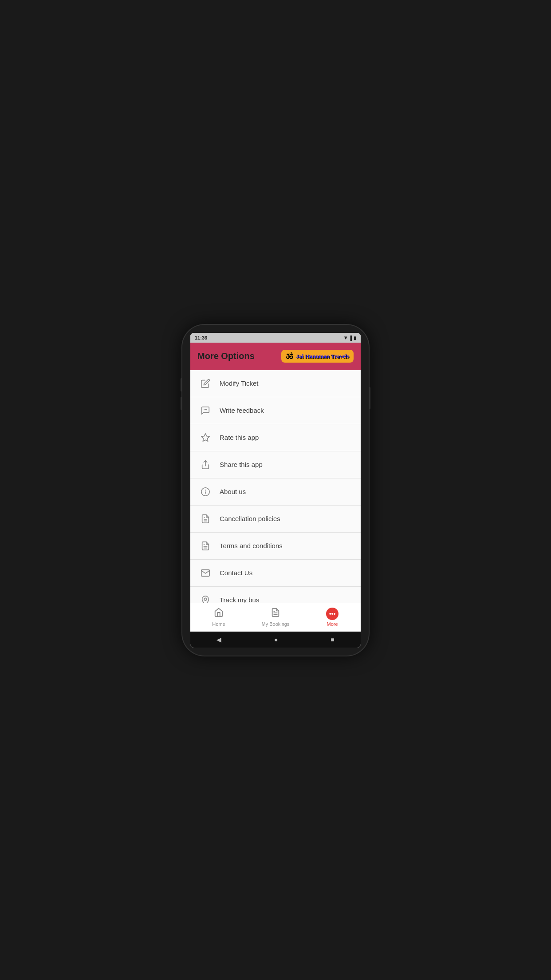 This screenshot has height=980, width=551. What do you see at coordinates (276, 573) in the screenshot?
I see `menu-item-contact: Contact Us` at bounding box center [276, 573].